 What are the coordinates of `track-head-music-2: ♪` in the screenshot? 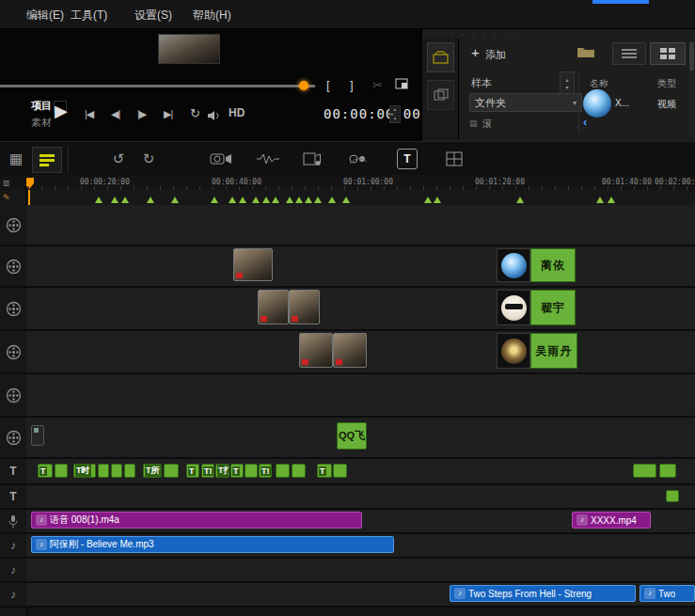 It's located at (13, 571).